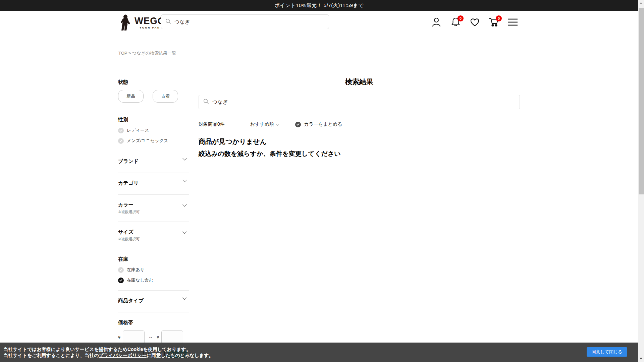  Describe the element at coordinates (359, 82) in the screenshot. I see `page-title: 検索結果` at that location.